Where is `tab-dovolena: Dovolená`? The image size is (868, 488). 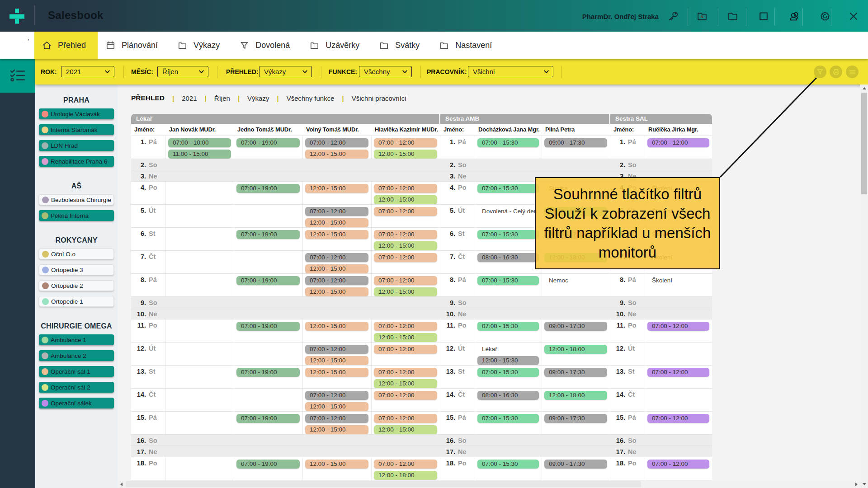 tab-dovolena: Dovolená is located at coordinates (267, 45).